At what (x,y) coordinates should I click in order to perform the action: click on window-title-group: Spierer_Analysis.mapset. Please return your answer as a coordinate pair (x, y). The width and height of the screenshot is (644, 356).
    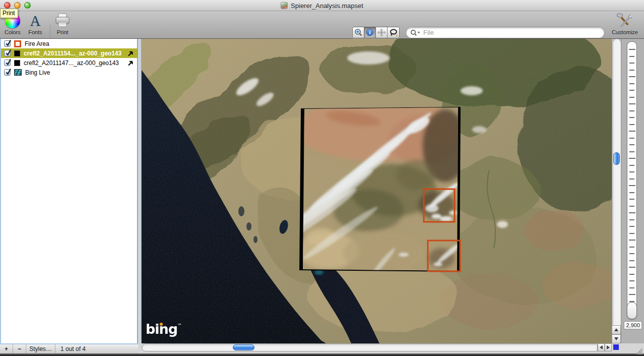
    Looking at the image, I should click on (322, 6).